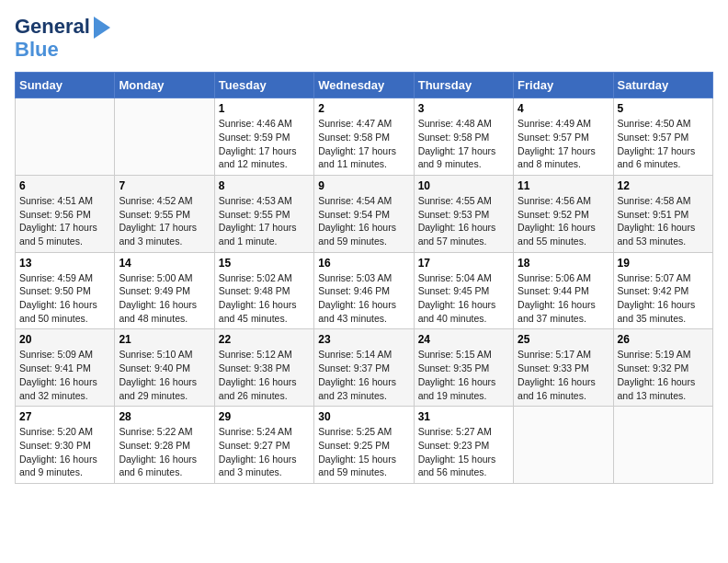  What do you see at coordinates (364, 375) in the screenshot?
I see `day-content: Sunrise: 5:14 AM Sunset: 9:37 PM Dayligh…` at bounding box center [364, 375].